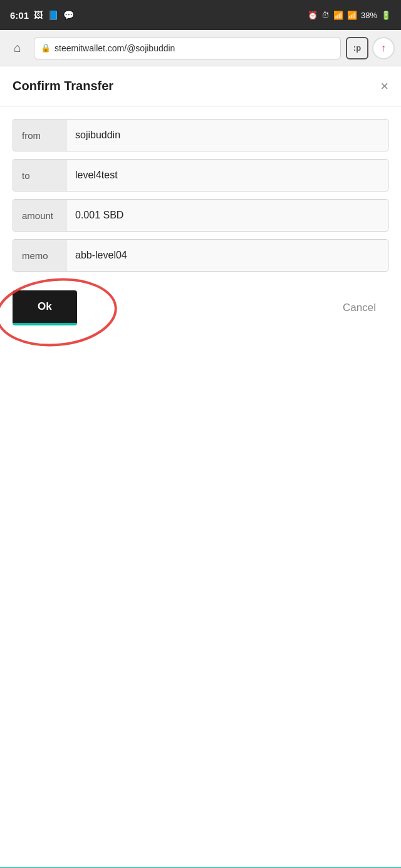  I want to click on battery-text: 38%, so click(369, 15).